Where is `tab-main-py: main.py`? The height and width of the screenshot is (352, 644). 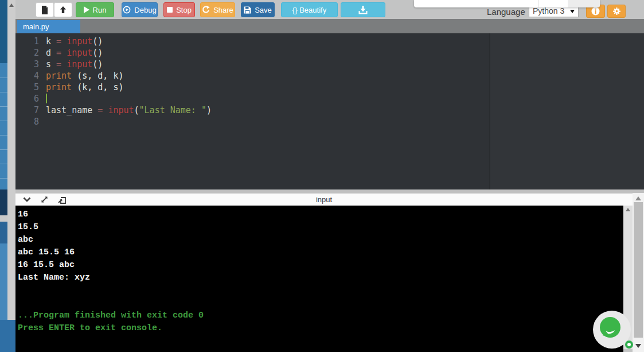
tab-main-py: main.py is located at coordinates (49, 26).